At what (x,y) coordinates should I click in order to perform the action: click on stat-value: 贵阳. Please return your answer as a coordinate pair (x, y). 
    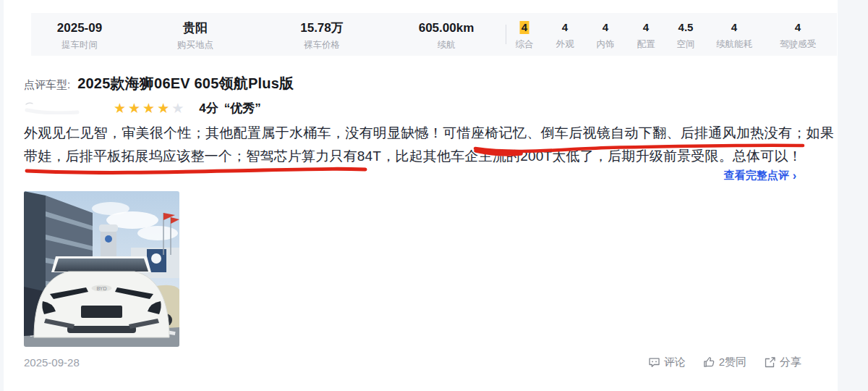
    Looking at the image, I should click on (195, 28).